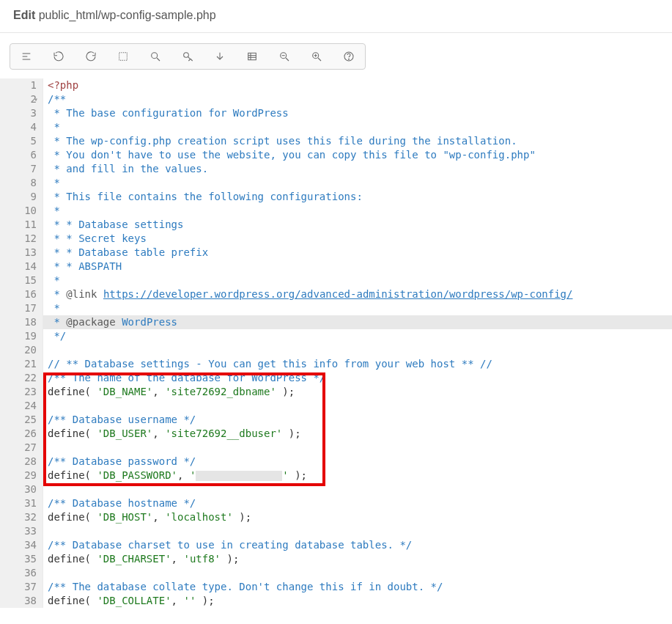  What do you see at coordinates (360, 336) in the screenshot?
I see `code-line: */` at bounding box center [360, 336].